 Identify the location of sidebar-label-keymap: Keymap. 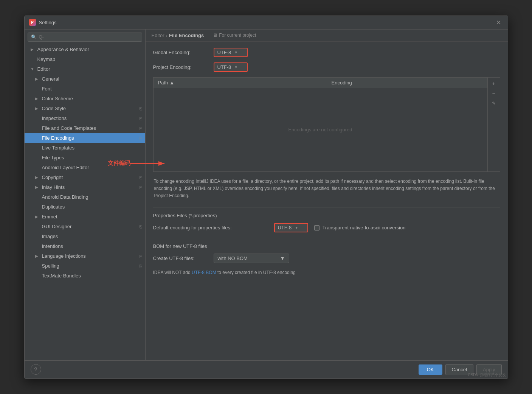
(90, 59).